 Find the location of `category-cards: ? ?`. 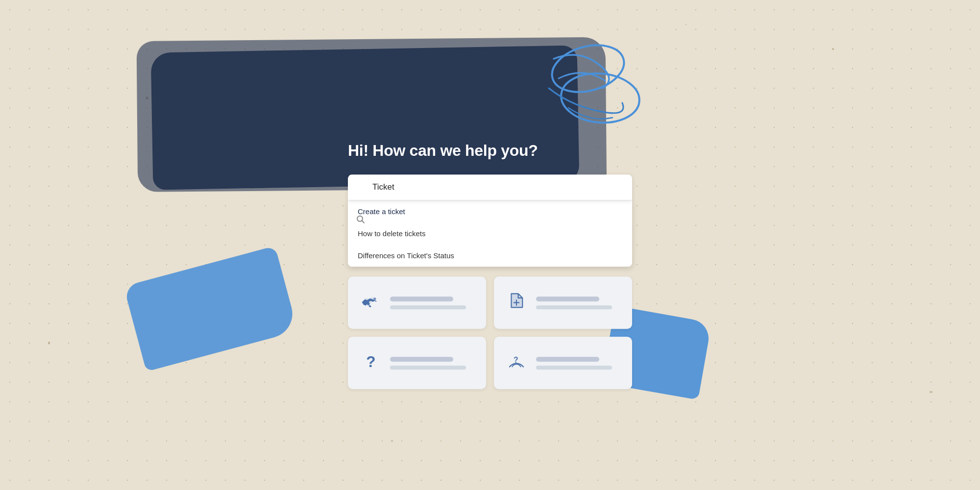

category-cards: ? ? is located at coordinates (490, 333).